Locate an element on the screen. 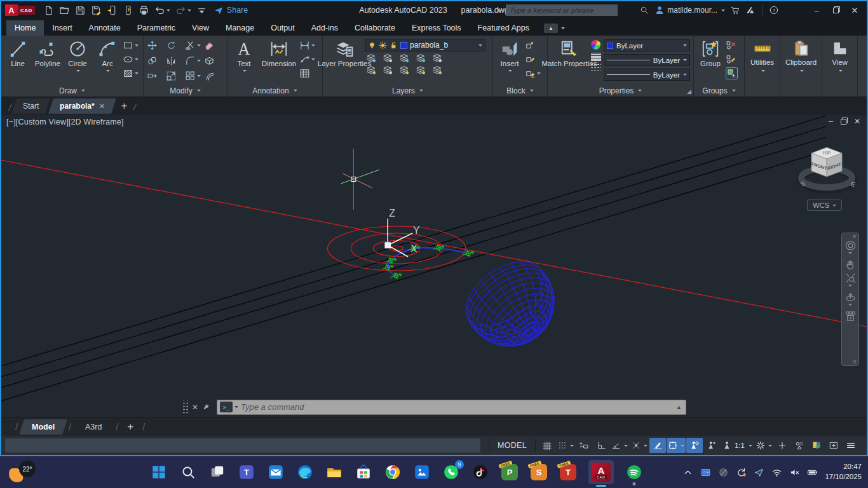  annotation-monitor-toggle is located at coordinates (799, 445).